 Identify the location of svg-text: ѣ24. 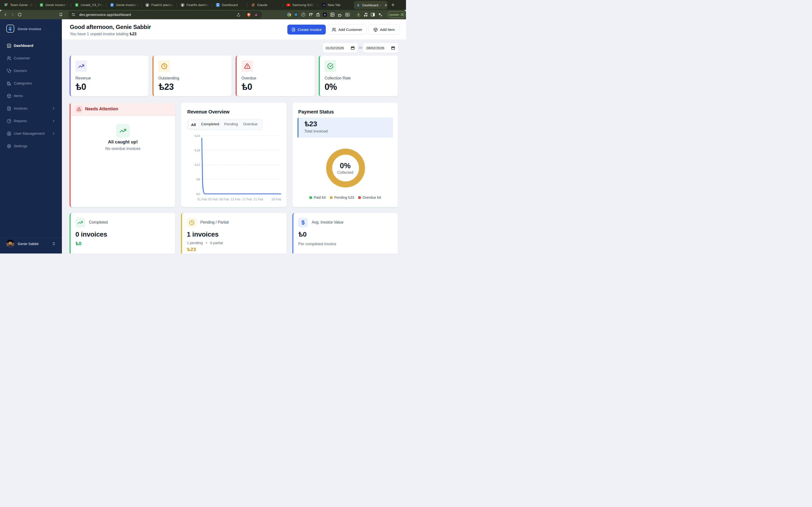
(197, 136).